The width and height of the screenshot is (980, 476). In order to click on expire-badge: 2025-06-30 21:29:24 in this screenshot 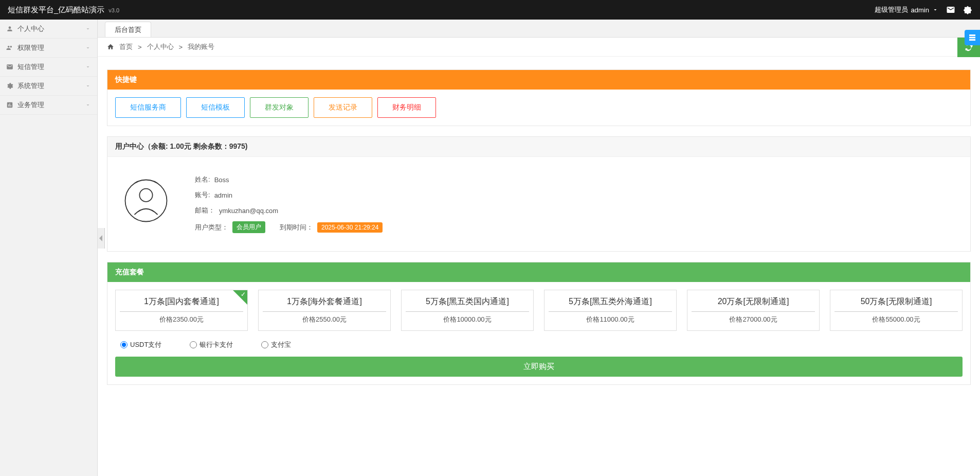, I will do `click(350, 227)`.